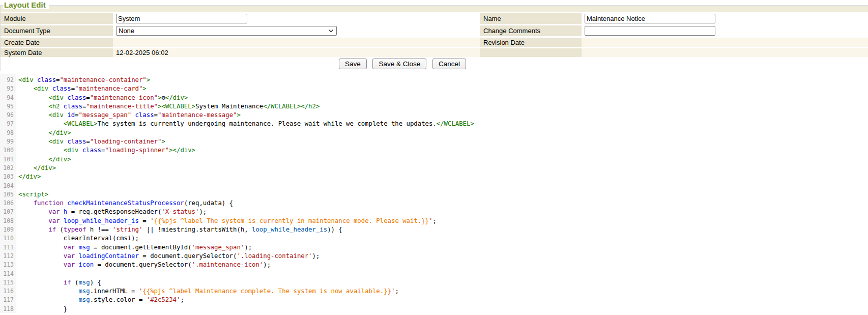 This screenshot has width=868, height=315. I want to click on line-number: 109, so click(7, 230).